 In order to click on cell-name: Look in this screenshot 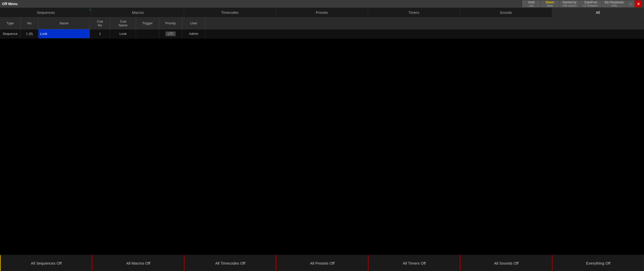, I will do `click(64, 34)`.